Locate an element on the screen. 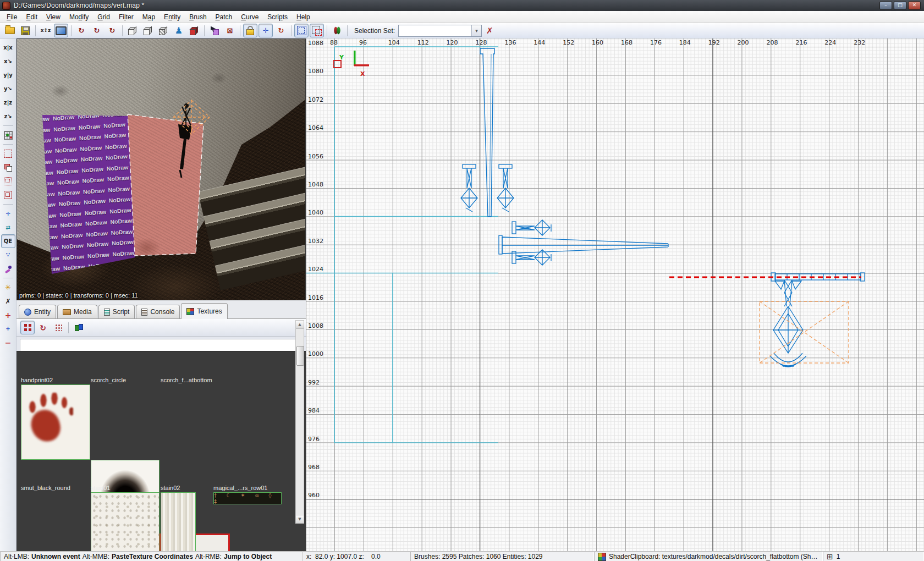 The height and width of the screenshot is (561, 924). patch-cube-icon is located at coordinates (163, 31).